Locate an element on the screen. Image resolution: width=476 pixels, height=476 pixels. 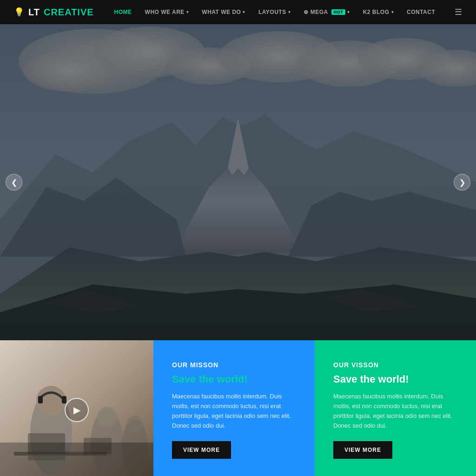
play-icon: ▶ is located at coordinates (77, 410).